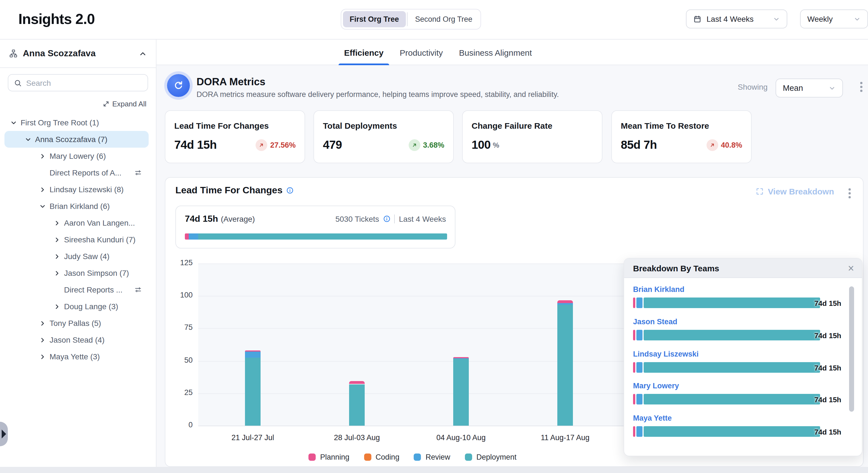 The height and width of the screenshot is (473, 868). Describe the element at coordinates (565, 302) in the screenshot. I see `bar-11Aug-17Aug-planning` at that location.